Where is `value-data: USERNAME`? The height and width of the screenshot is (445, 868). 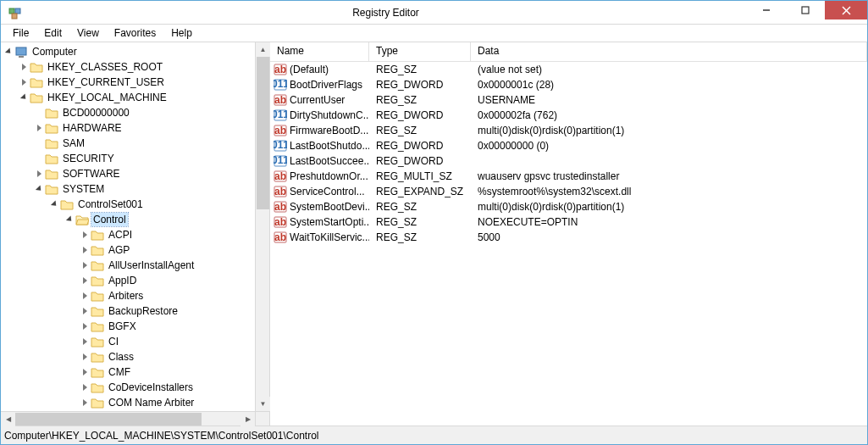
value-data: USERNAME is located at coordinates (669, 100).